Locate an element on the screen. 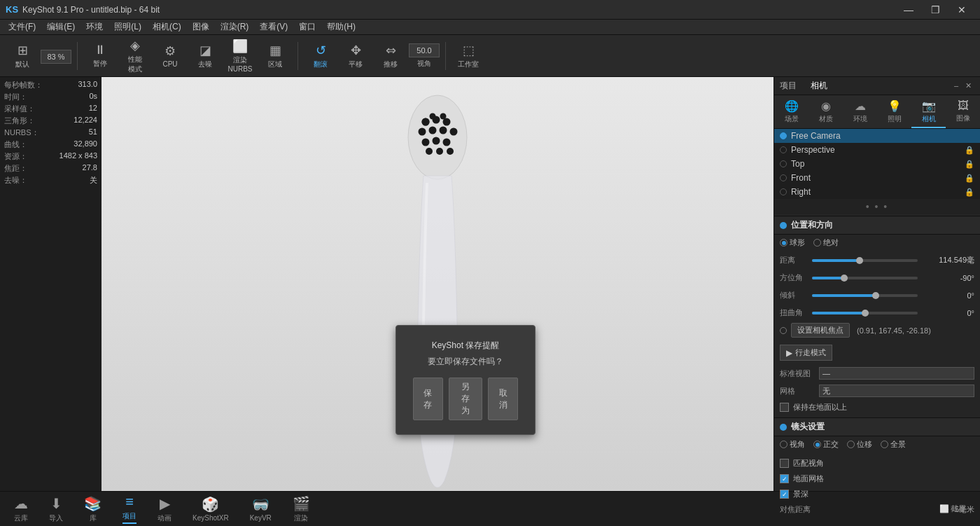 The height and width of the screenshot is (526, 980). menu-edit: 编辑(E) is located at coordinates (61, 27).